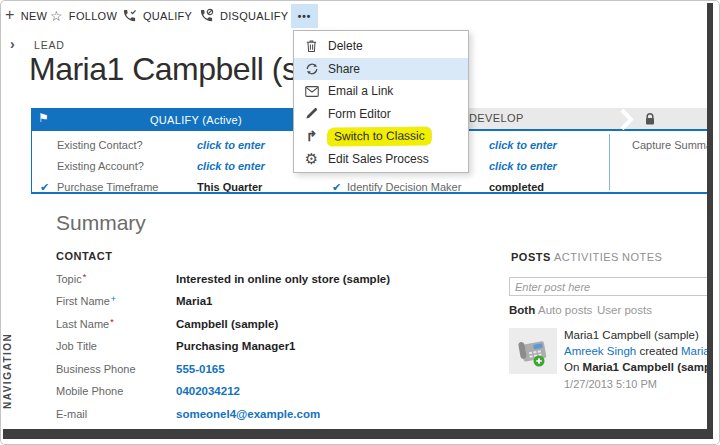  I want to click on menu-item-share: Share, so click(381, 70).